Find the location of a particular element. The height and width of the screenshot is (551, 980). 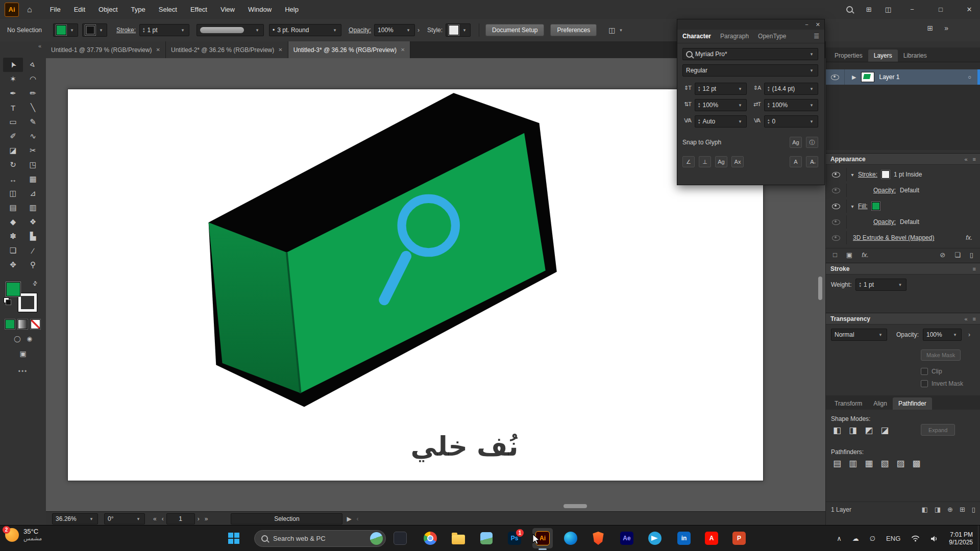

File: File is located at coordinates (55, 9).